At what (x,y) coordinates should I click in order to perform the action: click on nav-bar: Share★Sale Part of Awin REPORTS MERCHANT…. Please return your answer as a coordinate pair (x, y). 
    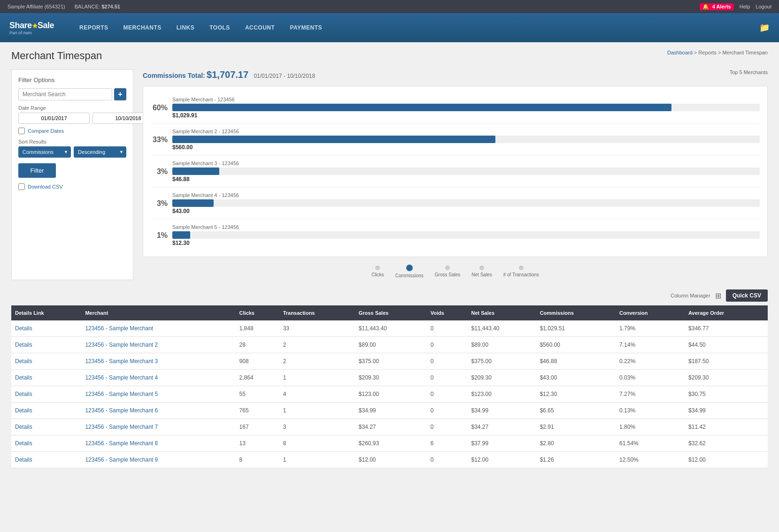
    Looking at the image, I should click on (390, 28).